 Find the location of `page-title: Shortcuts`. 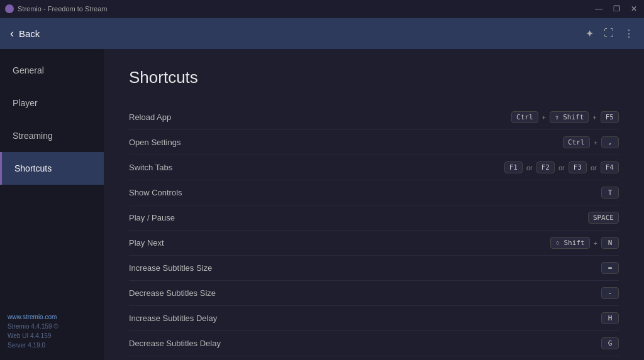

page-title: Shortcuts is located at coordinates (374, 78).